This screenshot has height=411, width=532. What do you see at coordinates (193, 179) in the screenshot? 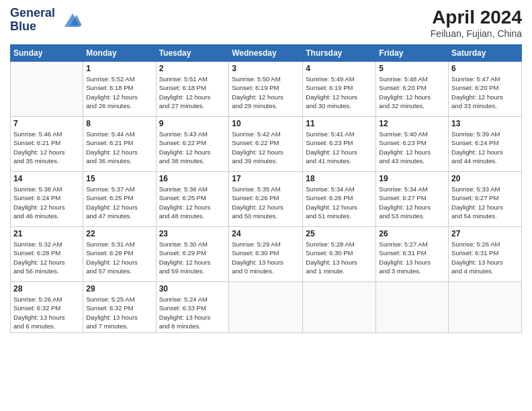
I see `day-number: 16` at bounding box center [193, 179].